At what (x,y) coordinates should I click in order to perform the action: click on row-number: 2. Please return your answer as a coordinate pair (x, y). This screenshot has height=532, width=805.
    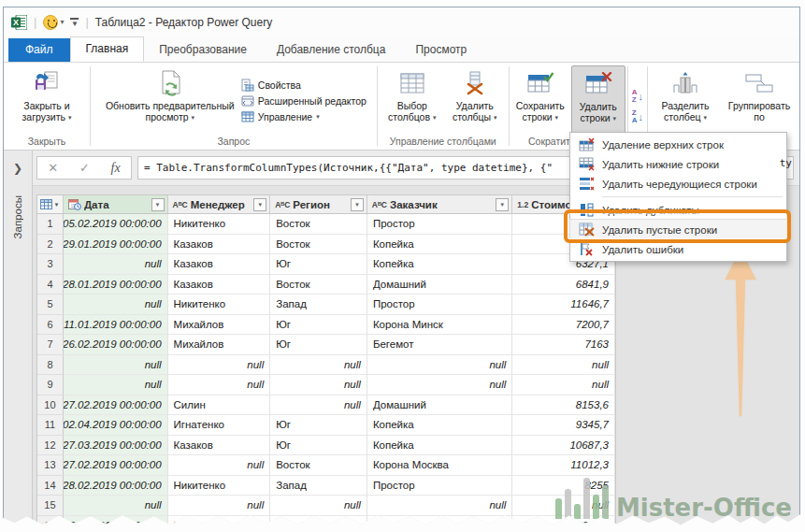
    Looking at the image, I should click on (50, 245).